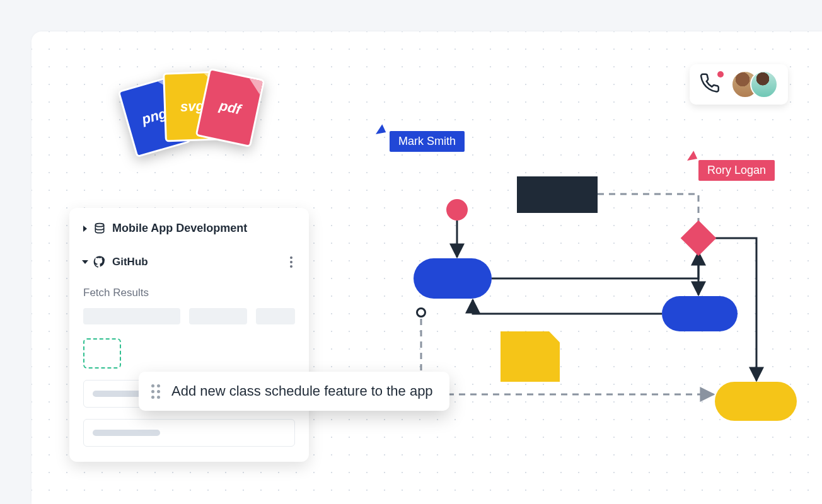  What do you see at coordinates (421, 312) in the screenshot?
I see `flow-connector-dot` at bounding box center [421, 312].